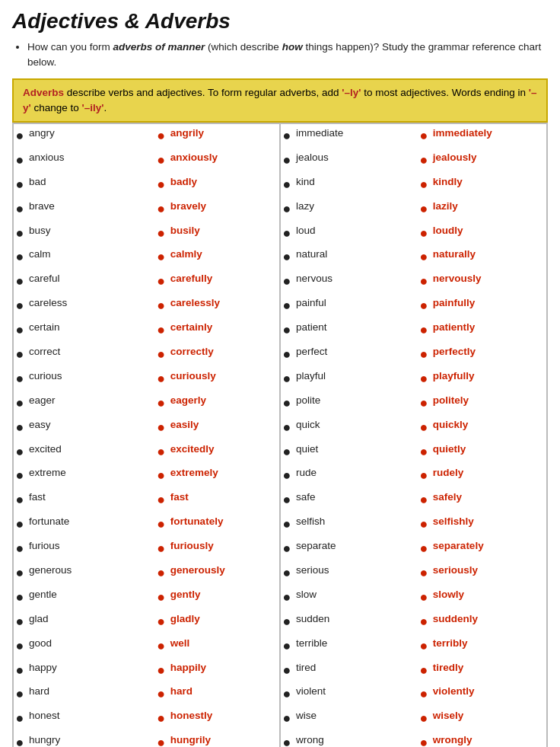 This screenshot has width=560, height=747. I want to click on adverb-cell: quietly, so click(488, 452).